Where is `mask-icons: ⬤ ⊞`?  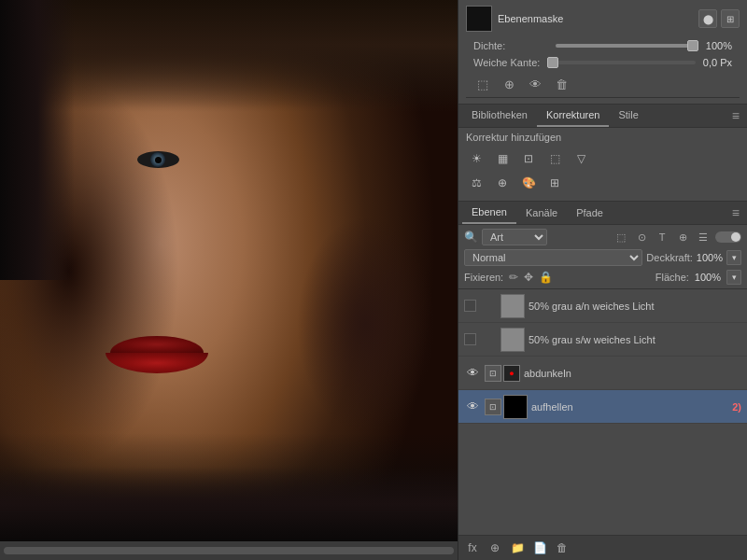
mask-icons: ⬤ ⊞ is located at coordinates (719, 19).